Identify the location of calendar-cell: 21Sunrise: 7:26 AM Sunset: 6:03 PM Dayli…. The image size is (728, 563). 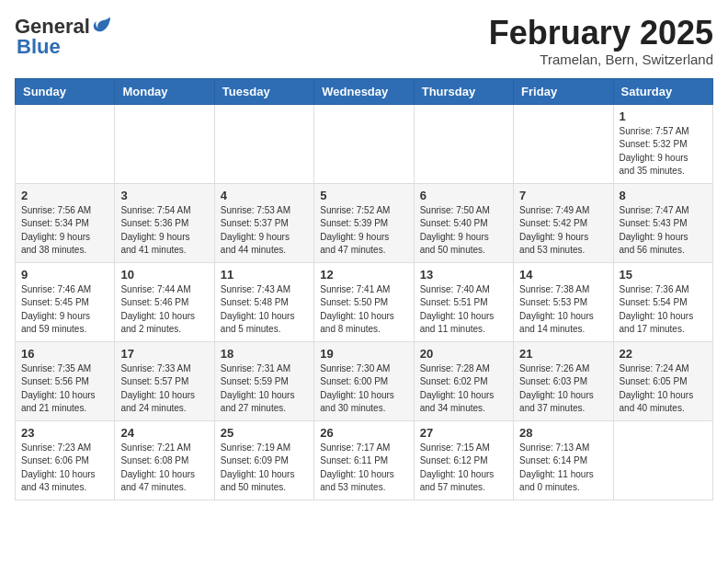
(563, 381).